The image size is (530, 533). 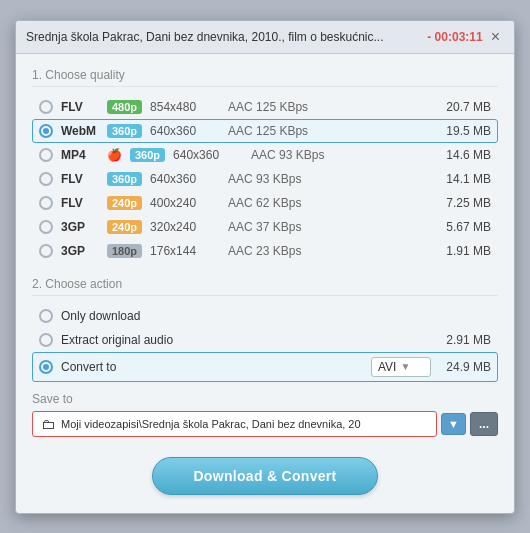 What do you see at coordinates (484, 424) in the screenshot?
I see `save-path-browse-button: ...` at bounding box center [484, 424].